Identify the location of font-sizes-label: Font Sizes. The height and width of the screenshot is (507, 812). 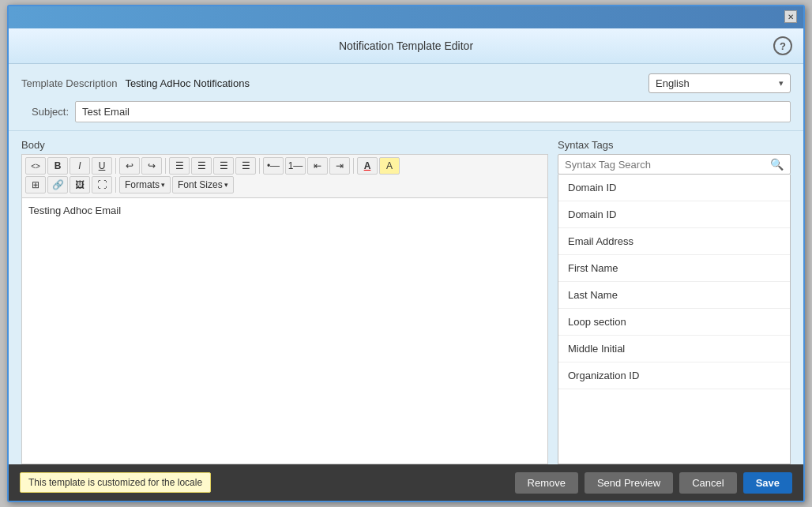
(201, 185).